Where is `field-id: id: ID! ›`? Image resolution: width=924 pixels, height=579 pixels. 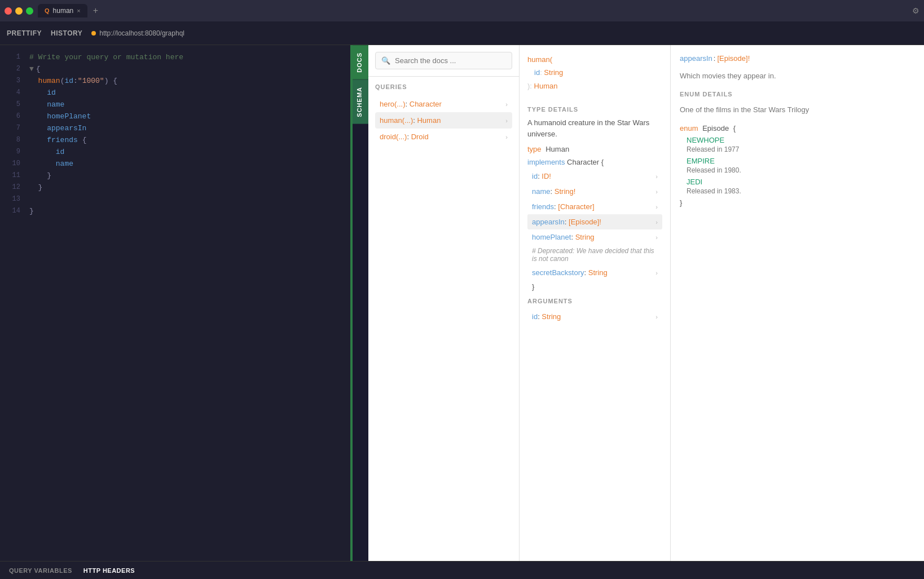 field-id: id: ID! › is located at coordinates (595, 176).